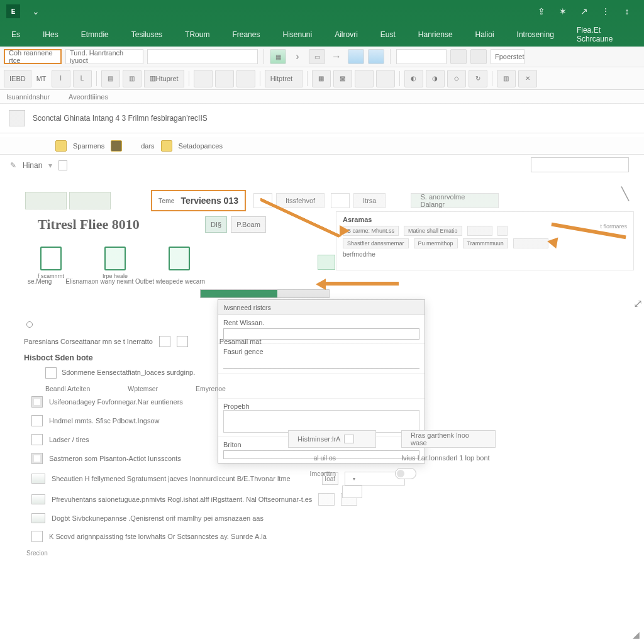 This screenshot has height=644, width=644. What do you see at coordinates (531, 243) in the screenshot?
I see `act-2d` at bounding box center [531, 243].